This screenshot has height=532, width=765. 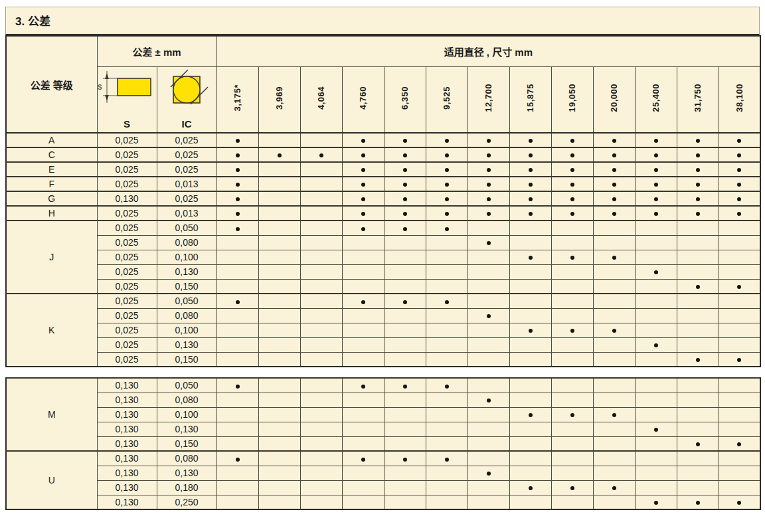 What do you see at coordinates (52, 199) in the screenshot?
I see `tolerance-class-cell: G` at bounding box center [52, 199].